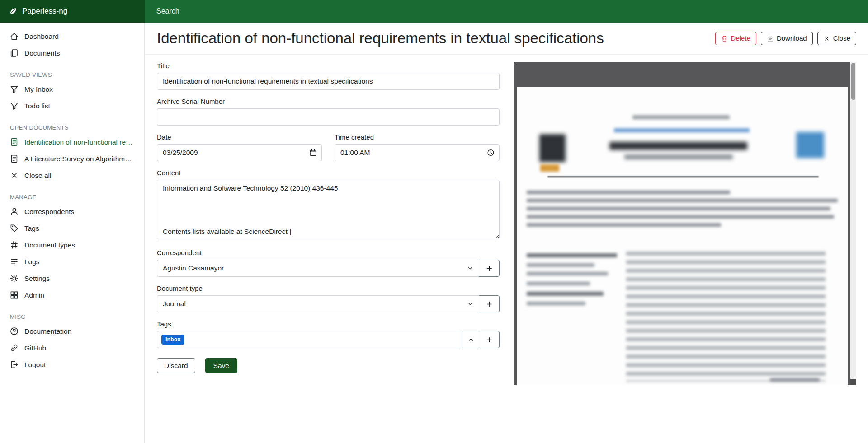  What do you see at coordinates (14, 262) in the screenshot?
I see `list-icon` at bounding box center [14, 262].